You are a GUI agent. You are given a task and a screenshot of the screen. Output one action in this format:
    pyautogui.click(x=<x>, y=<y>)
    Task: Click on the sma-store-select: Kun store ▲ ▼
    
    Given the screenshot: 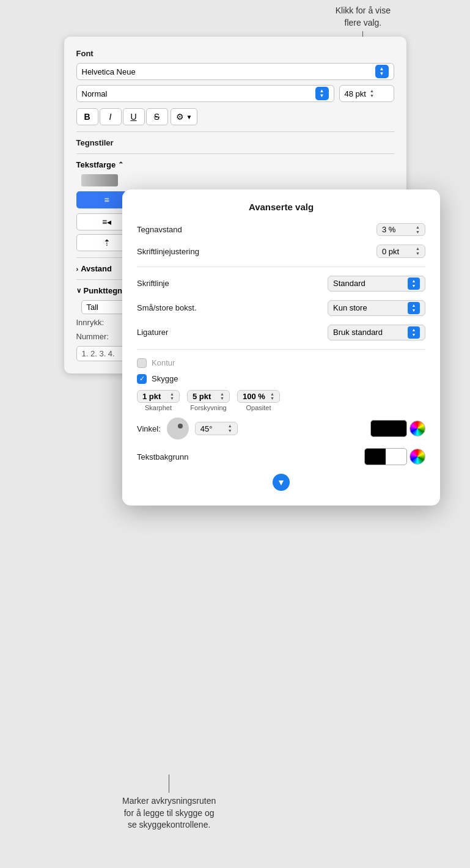 What is the action you would take?
    pyautogui.click(x=376, y=308)
    